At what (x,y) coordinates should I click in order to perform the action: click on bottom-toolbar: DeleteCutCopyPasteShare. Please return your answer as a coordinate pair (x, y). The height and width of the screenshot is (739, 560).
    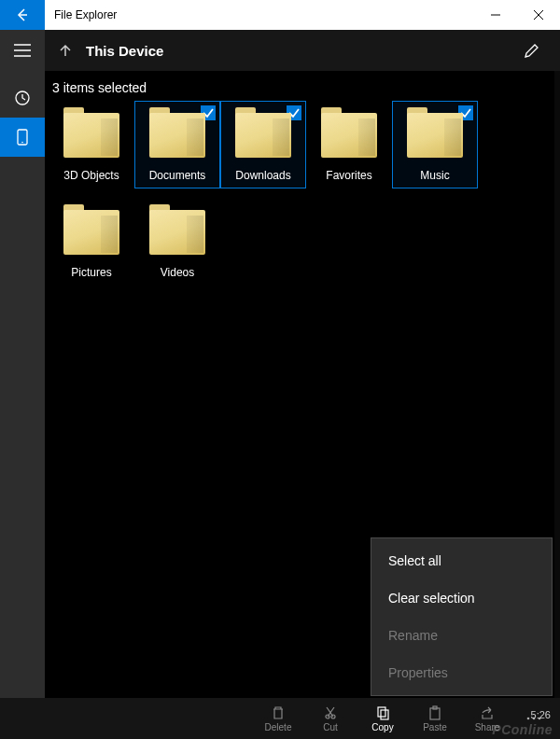
    Looking at the image, I should click on (280, 718).